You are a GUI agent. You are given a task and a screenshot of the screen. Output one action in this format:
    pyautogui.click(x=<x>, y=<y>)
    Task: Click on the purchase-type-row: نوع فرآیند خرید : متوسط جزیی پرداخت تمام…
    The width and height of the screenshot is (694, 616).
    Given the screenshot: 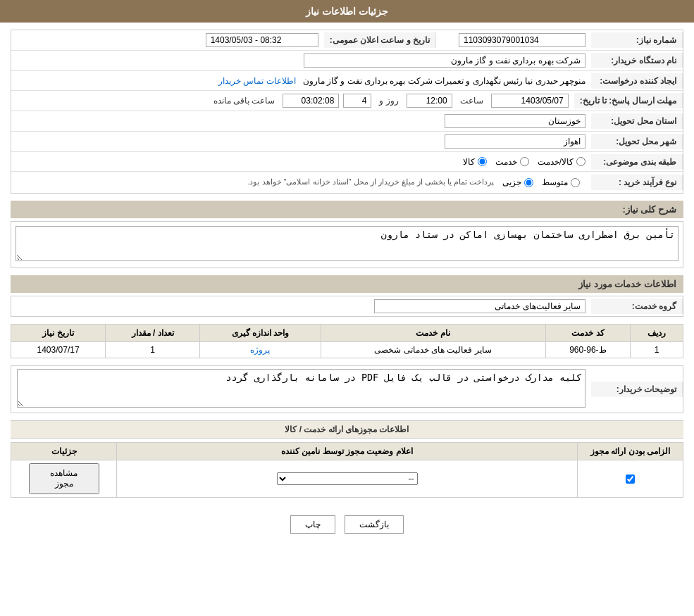 What is the action you would take?
    pyautogui.click(x=347, y=182)
    